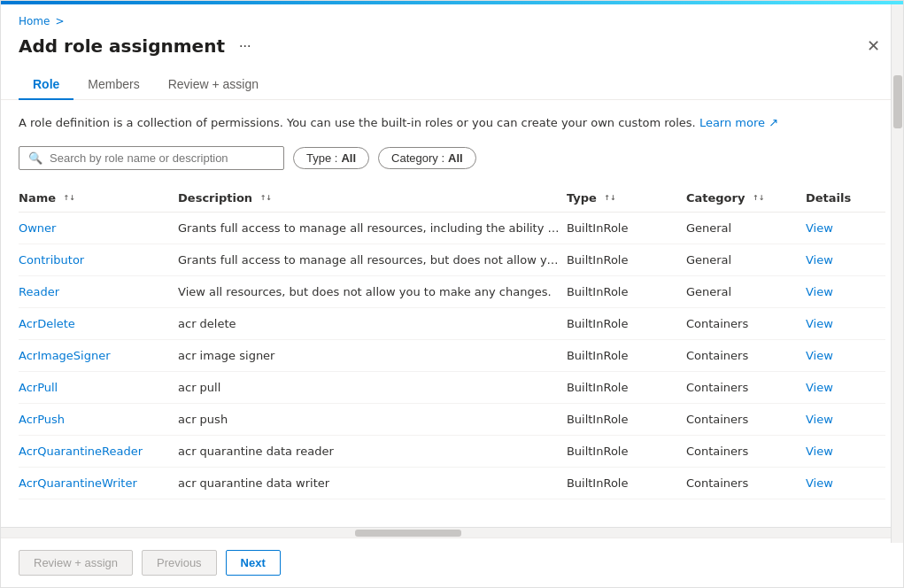 This screenshot has width=904, height=588. What do you see at coordinates (372, 228) in the screenshot?
I see `cell-description-0: Grants full access to manage all resourc…` at bounding box center [372, 228].